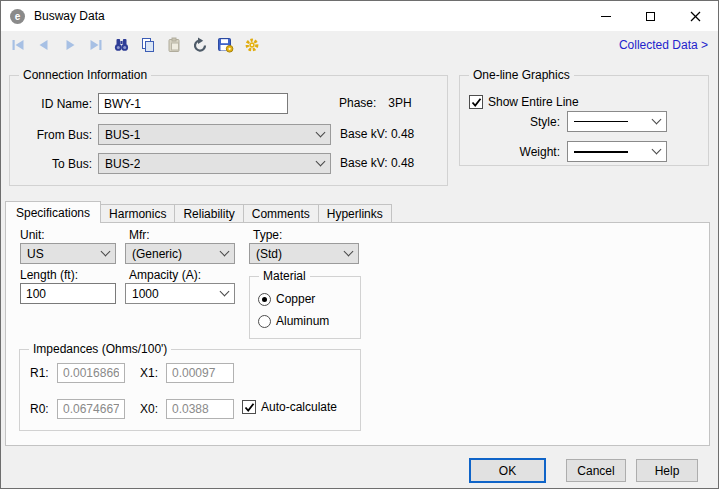 Image resolution: width=719 pixels, height=489 pixels. Describe the element at coordinates (529, 152) in the screenshot. I see `weight-label: Weight:` at that location.